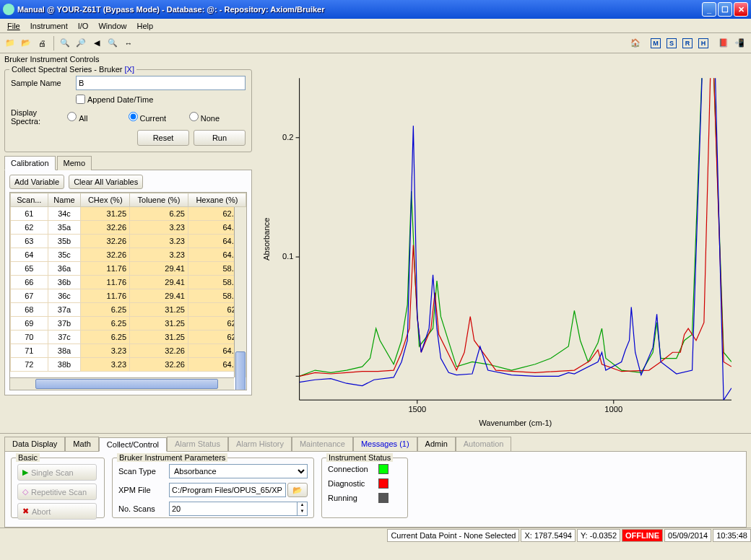 The image size is (751, 560). I want to click on spinner-down-icon: ▼, so click(302, 512).